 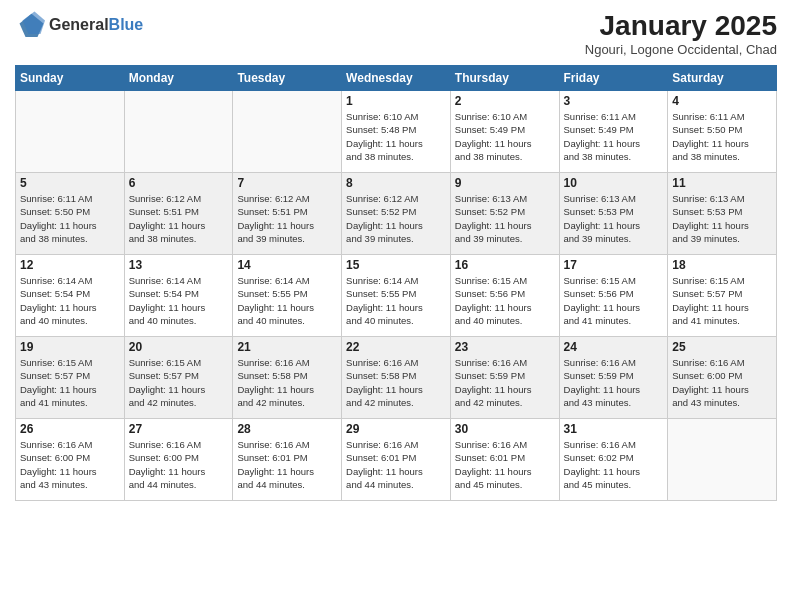 I want to click on header-saturday: Saturday, so click(x=722, y=78).